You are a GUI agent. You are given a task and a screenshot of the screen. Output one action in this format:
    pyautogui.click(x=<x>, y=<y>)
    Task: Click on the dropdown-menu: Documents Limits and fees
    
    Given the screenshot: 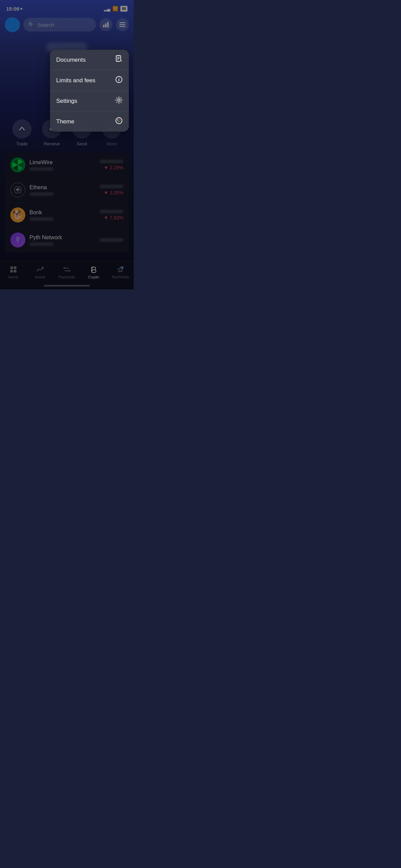 What is the action you would take?
    pyautogui.click(x=89, y=91)
    